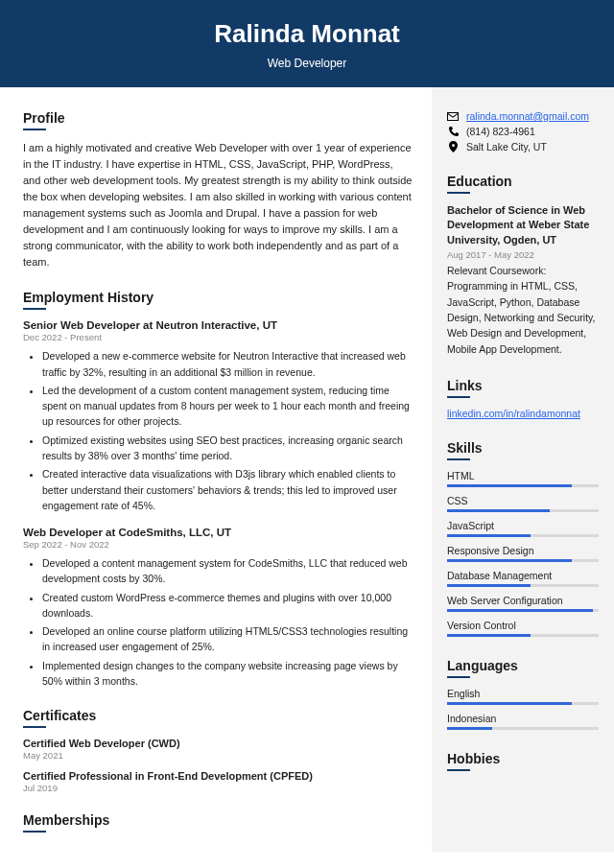  Describe the element at coordinates (453, 117) in the screenshot. I see `envelope-icon` at that location.